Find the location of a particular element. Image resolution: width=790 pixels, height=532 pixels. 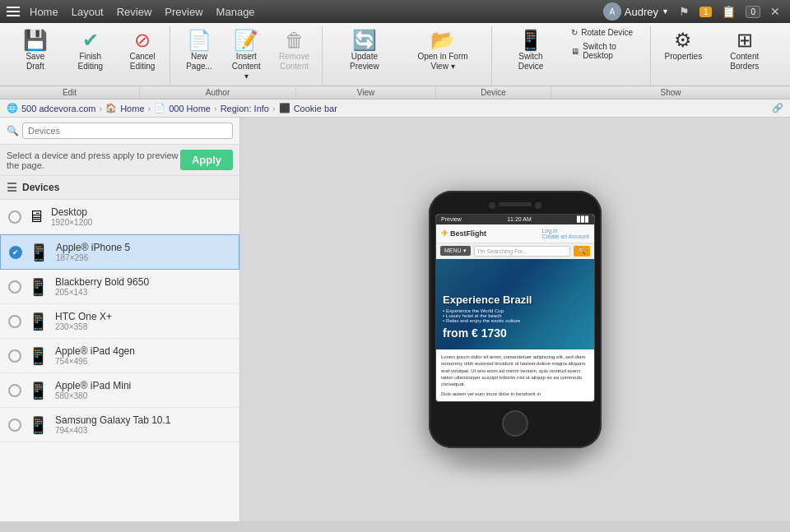

apply-button: Apply is located at coordinates (207, 160).